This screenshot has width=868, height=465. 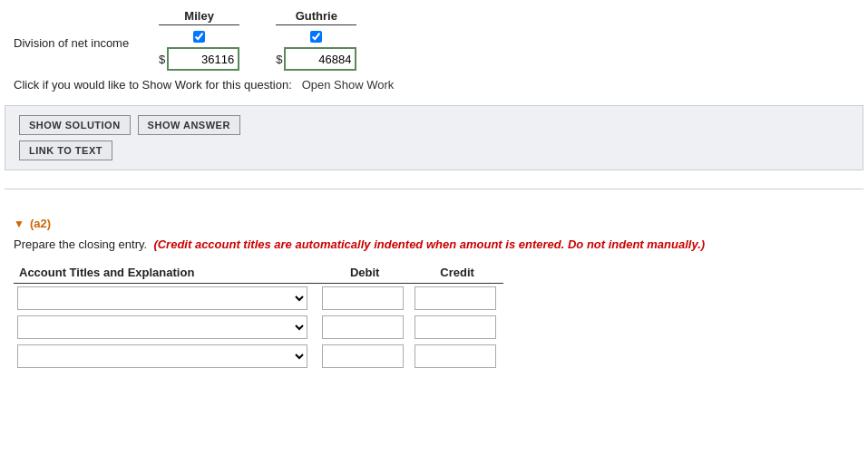 What do you see at coordinates (74, 125) in the screenshot?
I see `show-solution-button: SHOW SOLUTION` at bounding box center [74, 125].